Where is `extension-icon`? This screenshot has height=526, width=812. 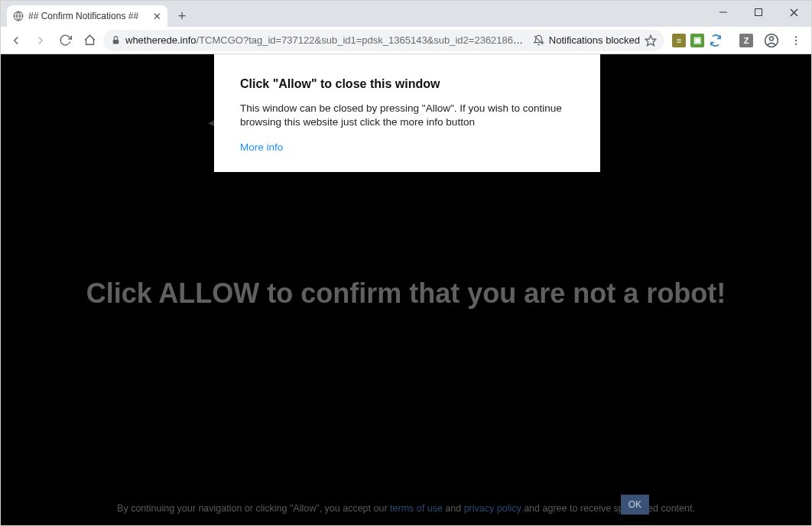 extension-icon is located at coordinates (716, 41).